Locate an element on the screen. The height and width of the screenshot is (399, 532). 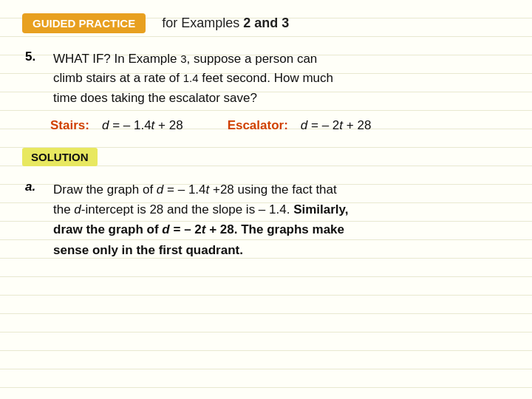
solution-badge: SOLUTION is located at coordinates (60, 157).